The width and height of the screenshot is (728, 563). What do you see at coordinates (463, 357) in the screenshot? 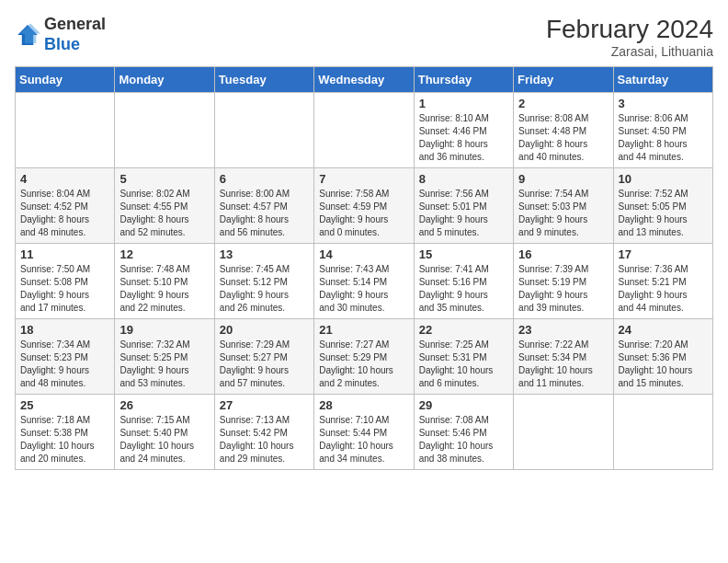
I see `calendar-cell: 22Sunrise: 7:25 AM Sunset: 5:31 PM Dayli…` at bounding box center [463, 357].